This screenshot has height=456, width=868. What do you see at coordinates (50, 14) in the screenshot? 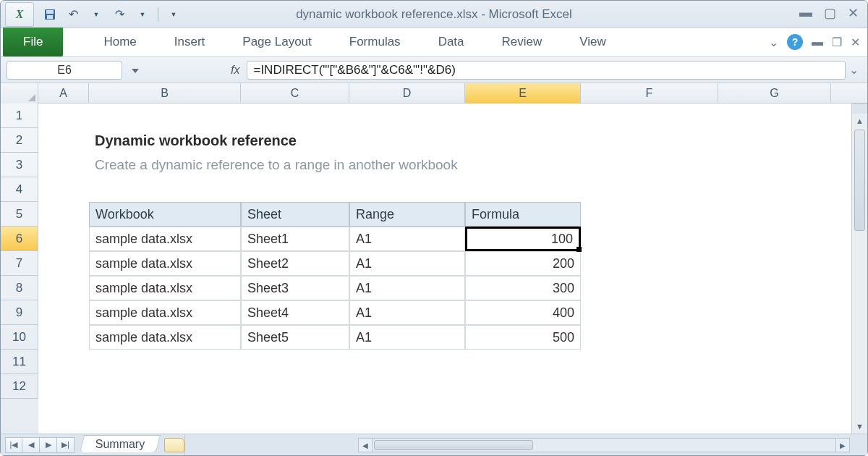
I see `save-icon` at bounding box center [50, 14].